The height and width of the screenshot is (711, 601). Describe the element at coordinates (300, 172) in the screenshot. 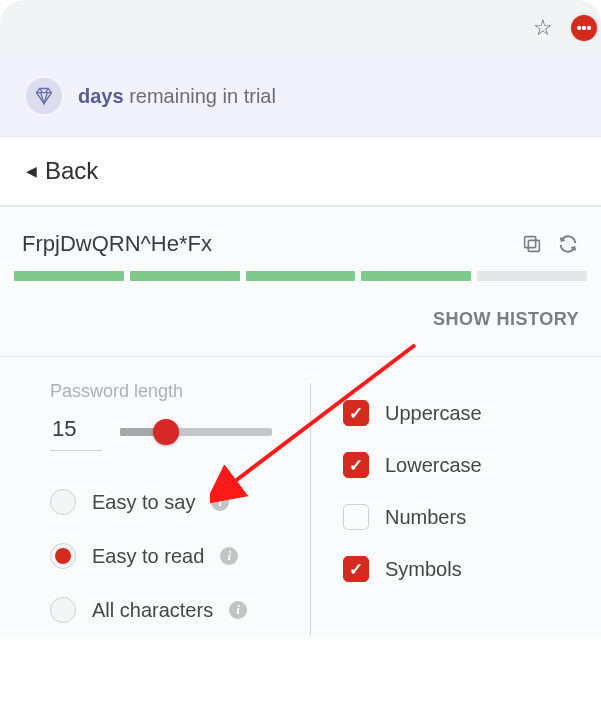

I see `back-button: ◀ Back` at that location.